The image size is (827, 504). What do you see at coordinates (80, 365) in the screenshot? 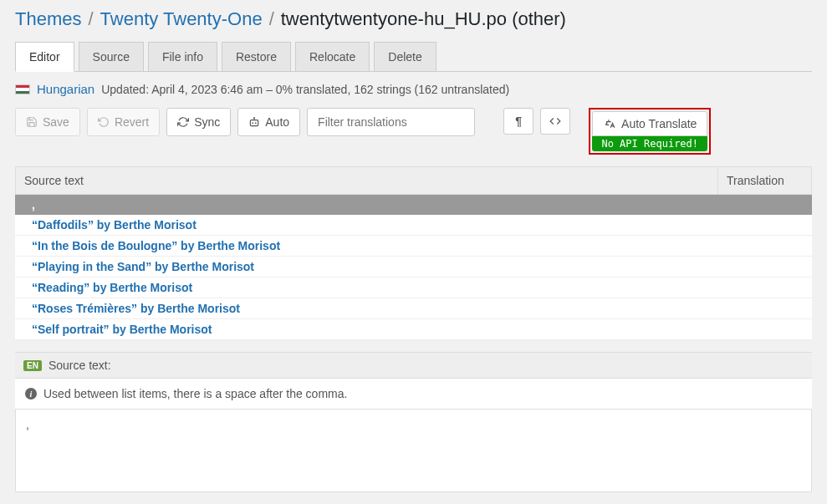
I see `source-text-label: Source text:` at bounding box center [80, 365].